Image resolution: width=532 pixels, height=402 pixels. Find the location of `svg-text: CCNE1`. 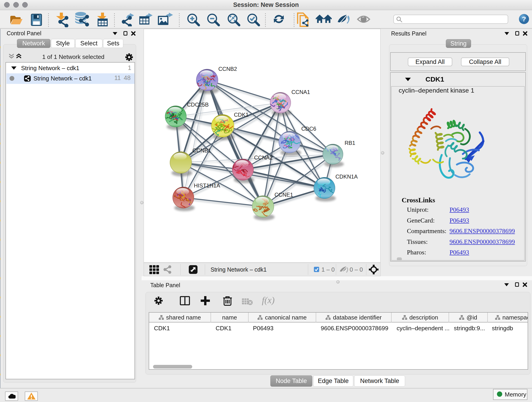

svg-text: CCNE1 is located at coordinates (284, 195).